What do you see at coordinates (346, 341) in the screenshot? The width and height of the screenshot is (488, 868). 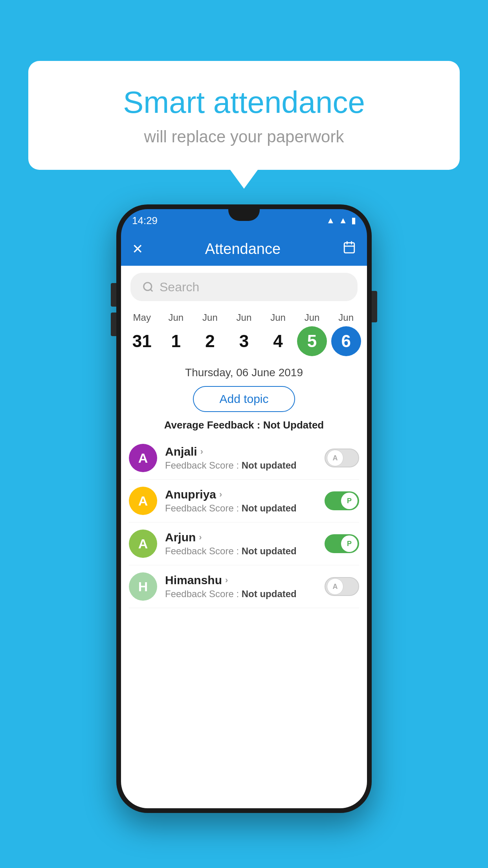 I see `cal-date-number: 6` at bounding box center [346, 341].